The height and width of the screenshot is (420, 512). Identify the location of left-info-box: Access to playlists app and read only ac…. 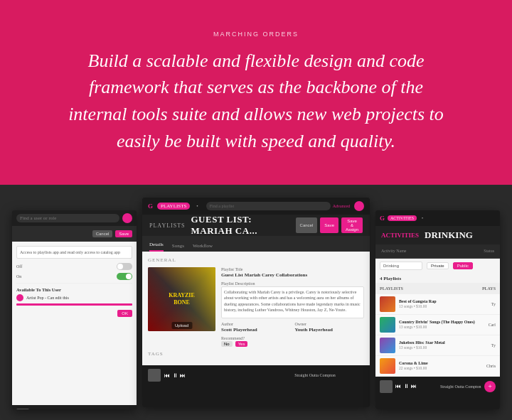
(74, 252).